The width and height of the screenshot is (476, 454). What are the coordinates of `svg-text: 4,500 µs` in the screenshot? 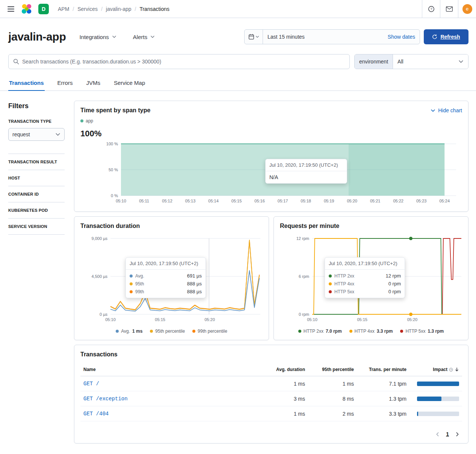 It's located at (100, 276).